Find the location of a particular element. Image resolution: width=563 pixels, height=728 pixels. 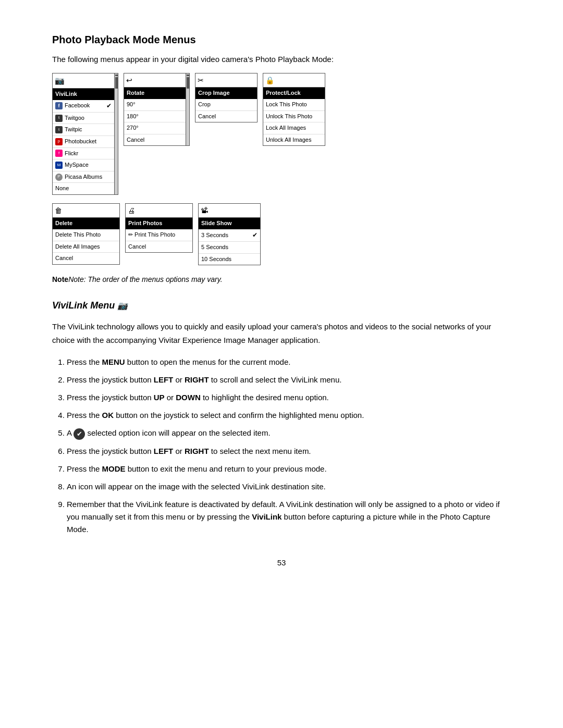

checkmark-icon: ✔ is located at coordinates (79, 434).